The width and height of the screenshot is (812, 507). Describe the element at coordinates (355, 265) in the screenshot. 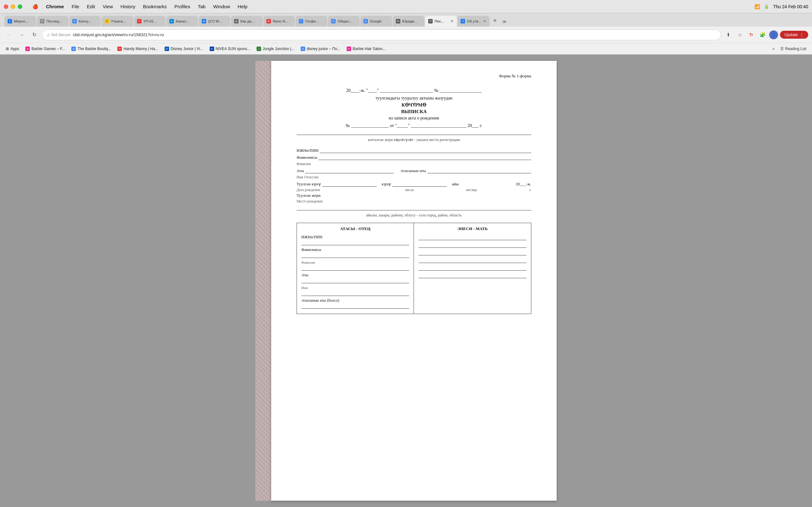

I see `father-familia-field: Фамилия` at that location.